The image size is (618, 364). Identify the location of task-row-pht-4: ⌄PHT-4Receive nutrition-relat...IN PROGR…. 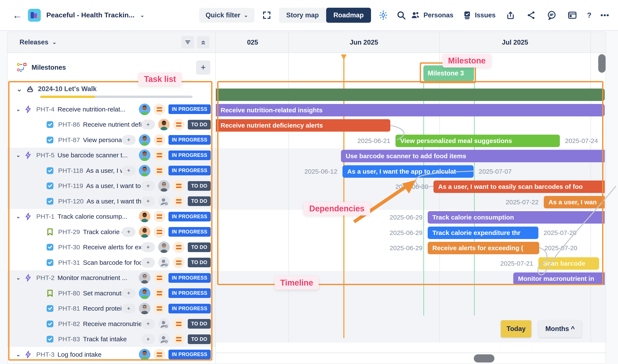
(111, 109).